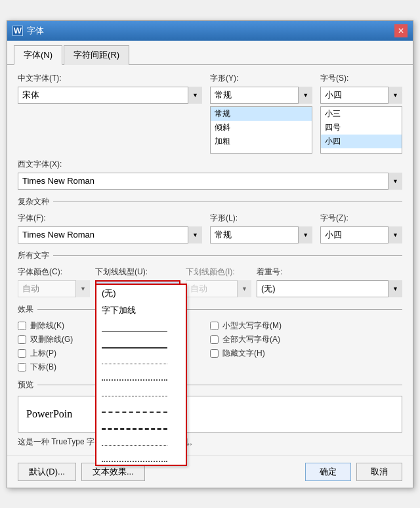 This screenshot has width=420, height=508. I want to click on ok-button: 确定, so click(328, 472).